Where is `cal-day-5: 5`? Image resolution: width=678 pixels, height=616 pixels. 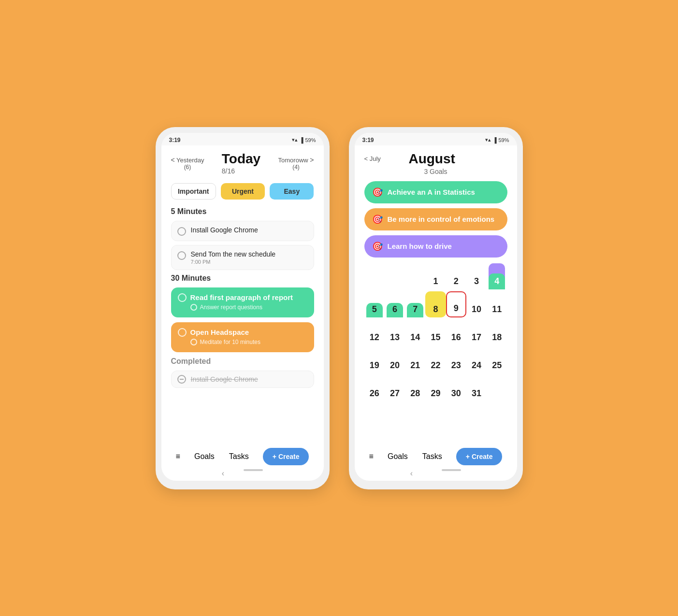
cal-day-5: 5 is located at coordinates (375, 304).